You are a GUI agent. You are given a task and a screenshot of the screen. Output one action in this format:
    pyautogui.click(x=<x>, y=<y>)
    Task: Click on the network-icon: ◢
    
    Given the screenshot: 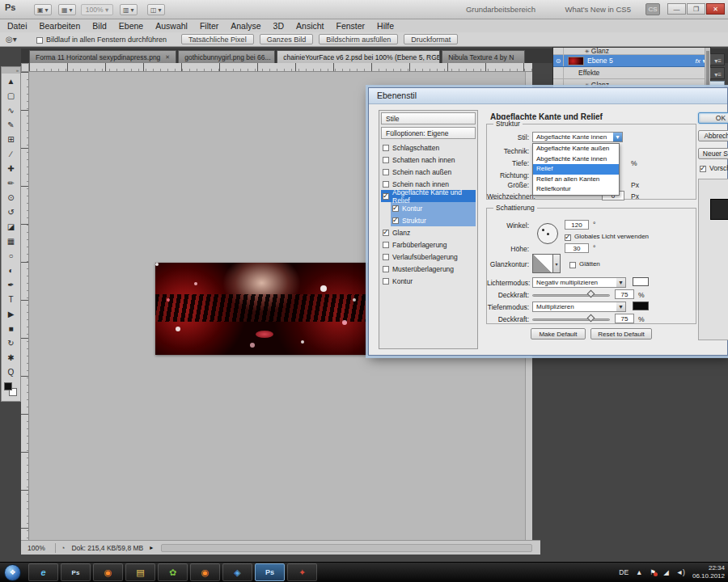 What is the action you would take?
    pyautogui.click(x=667, y=572)
    